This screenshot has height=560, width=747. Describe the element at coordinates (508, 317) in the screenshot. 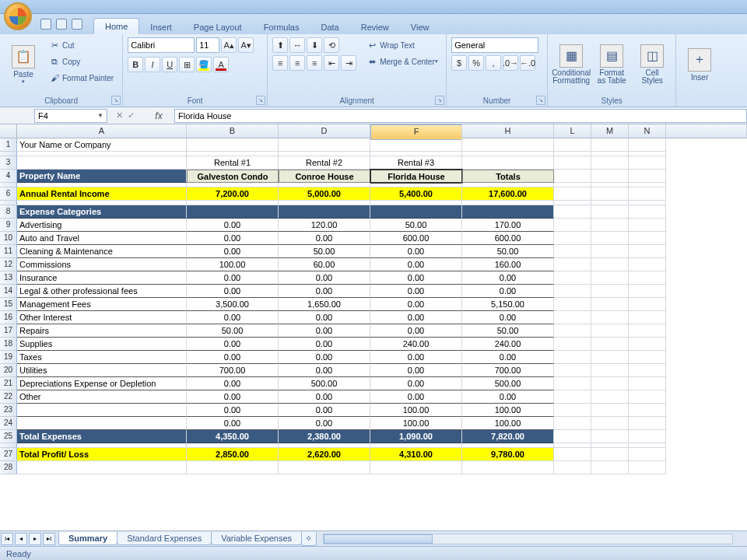

I see `cell-H16: 0.00` at that location.